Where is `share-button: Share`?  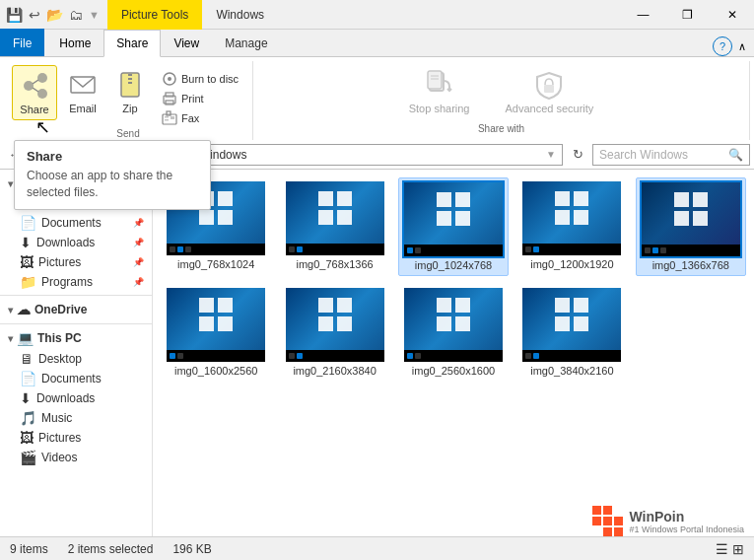
share-button: Share is located at coordinates (34, 93).